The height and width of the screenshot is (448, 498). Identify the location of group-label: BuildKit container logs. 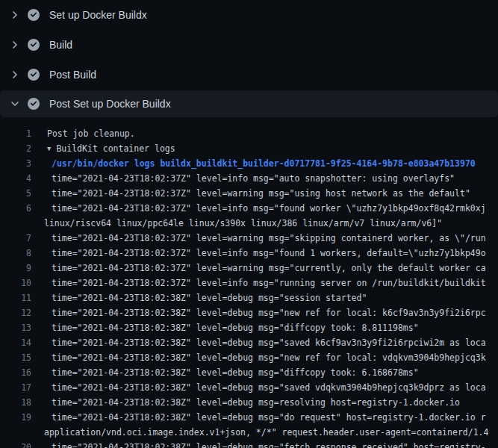
(115, 149).